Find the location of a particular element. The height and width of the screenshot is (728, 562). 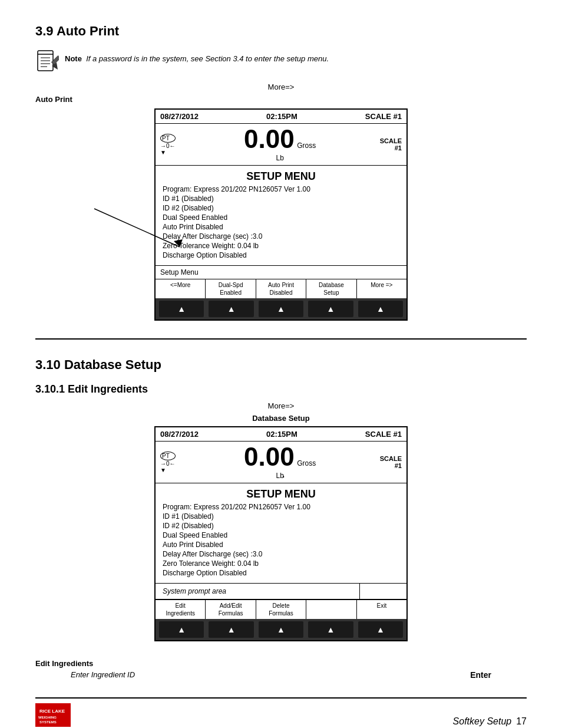

motion-icon-2: ▼ is located at coordinates (168, 470).